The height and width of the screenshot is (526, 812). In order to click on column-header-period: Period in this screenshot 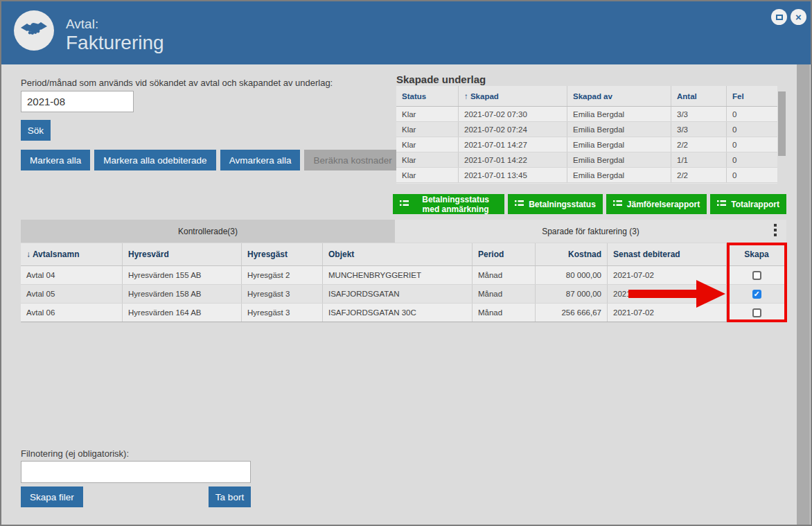, I will do `click(504, 254)`.